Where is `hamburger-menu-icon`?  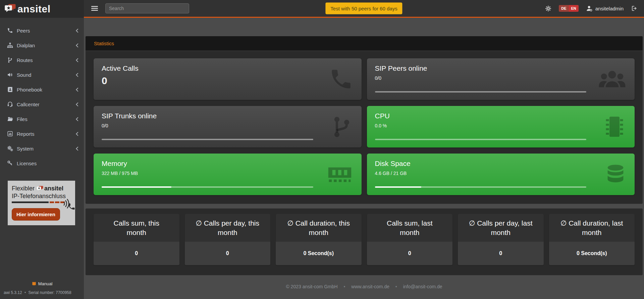 hamburger-menu-icon is located at coordinates (95, 8).